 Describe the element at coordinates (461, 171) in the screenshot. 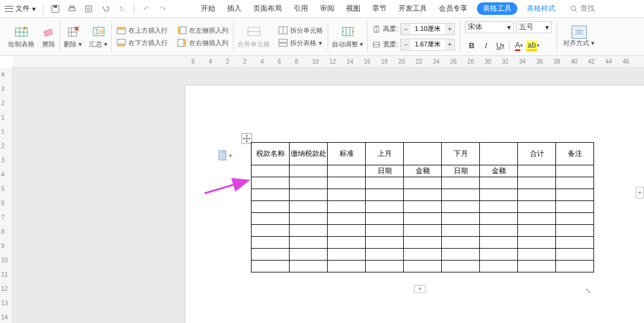

I see `td-date2: 日期` at that location.